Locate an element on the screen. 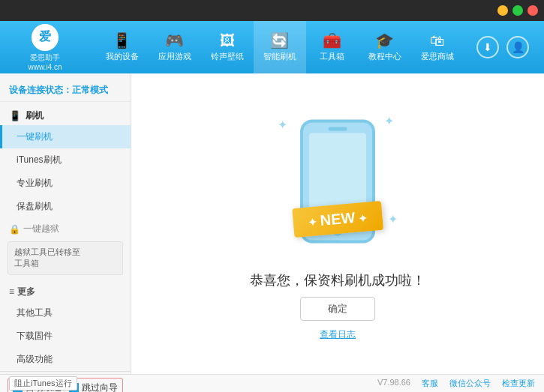 This screenshot has width=544, height=392. flash-section-label: 刷机 is located at coordinates (35, 115).